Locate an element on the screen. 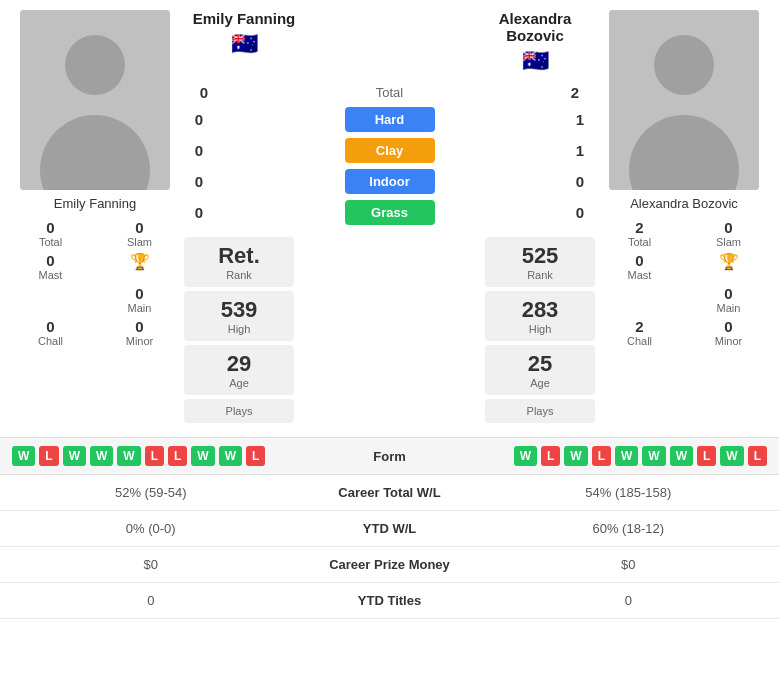 Image resolution: width=779 pixels, height=699 pixels. right-slam-cell: 0 Slam is located at coordinates (728, 234).